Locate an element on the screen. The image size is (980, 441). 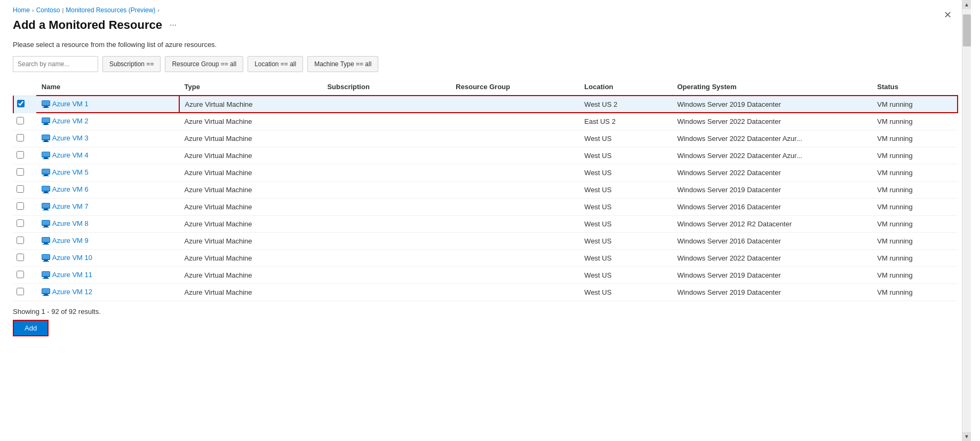
vm-name-link: Azure VM 8 is located at coordinates (70, 223).